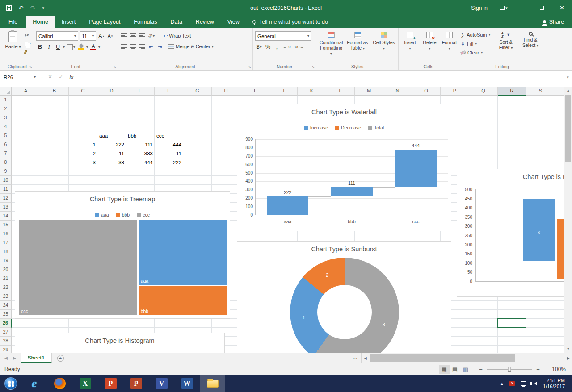 The image size is (572, 392). What do you see at coordinates (384, 46) in the screenshot?
I see `cell-styles-button: Cell Styles ▾` at bounding box center [384, 46].